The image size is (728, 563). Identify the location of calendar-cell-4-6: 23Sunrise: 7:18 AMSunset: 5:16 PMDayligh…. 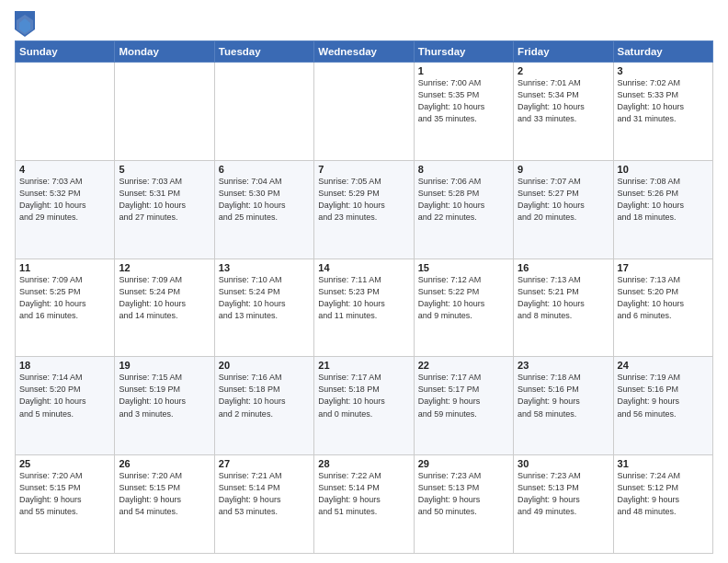
(563, 407).